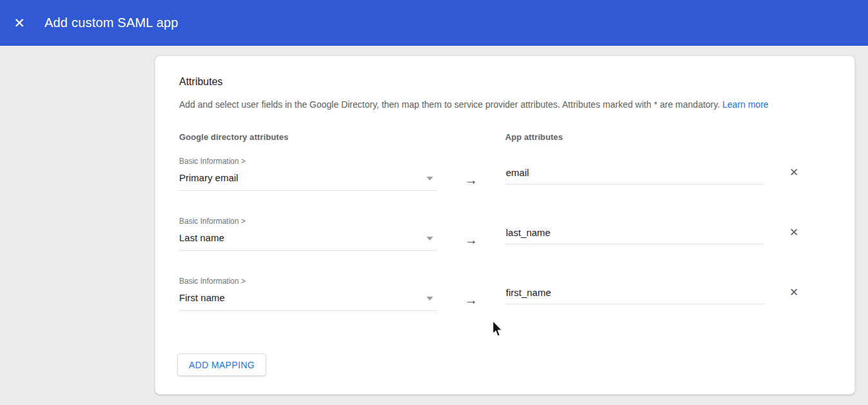 This screenshot has width=868, height=405. What do you see at coordinates (209, 178) in the screenshot?
I see `google-attribute-value: Primary email` at bounding box center [209, 178].